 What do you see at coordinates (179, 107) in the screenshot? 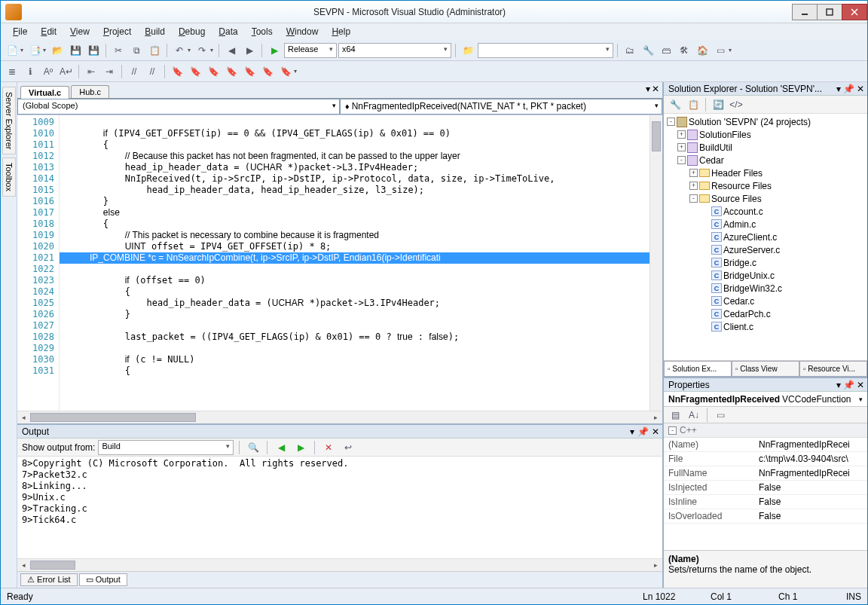
I see `scope-left-combo: (Global Scope)` at bounding box center [179, 107].